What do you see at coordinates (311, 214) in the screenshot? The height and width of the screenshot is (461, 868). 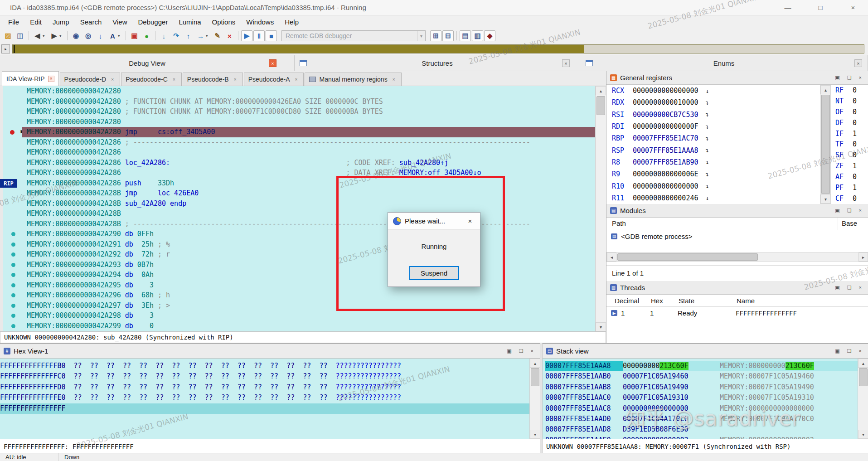 I see `disassembly-line: MEMORY:000000000042A28B` at bounding box center [311, 214].